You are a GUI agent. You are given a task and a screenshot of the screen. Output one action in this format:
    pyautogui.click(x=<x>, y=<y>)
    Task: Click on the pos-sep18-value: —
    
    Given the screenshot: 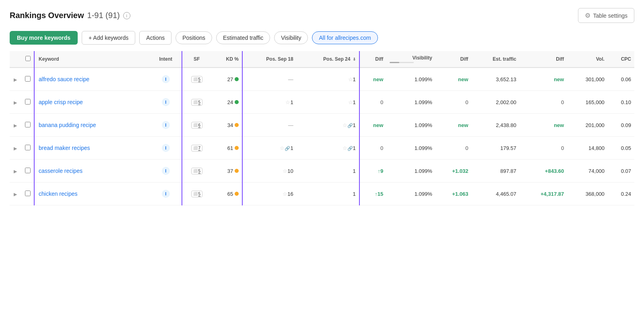 What is the action you would take?
    pyautogui.click(x=291, y=80)
    